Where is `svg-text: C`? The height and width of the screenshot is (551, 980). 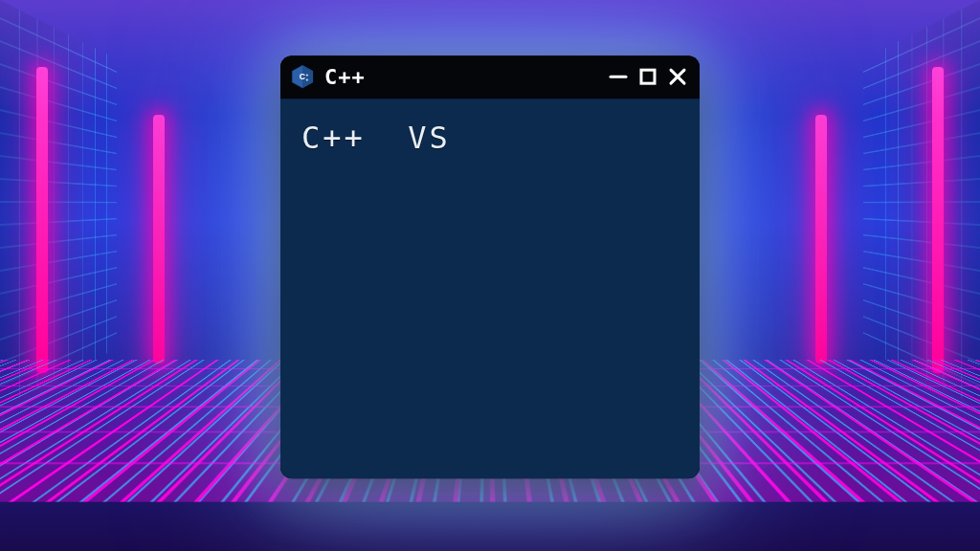
svg-text: C is located at coordinates (302, 77).